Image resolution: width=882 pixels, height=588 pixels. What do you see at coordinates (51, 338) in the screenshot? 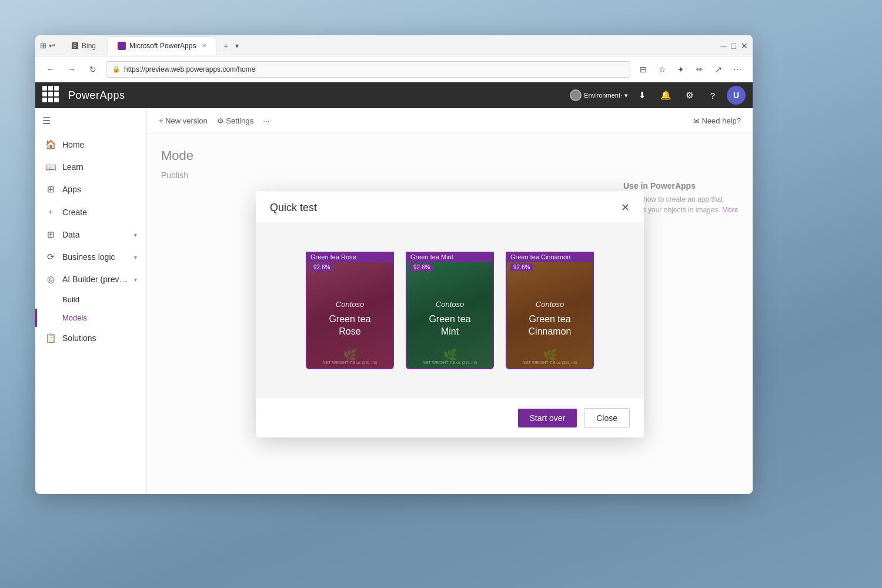
I see `solutions-icon: 📋` at bounding box center [51, 338].